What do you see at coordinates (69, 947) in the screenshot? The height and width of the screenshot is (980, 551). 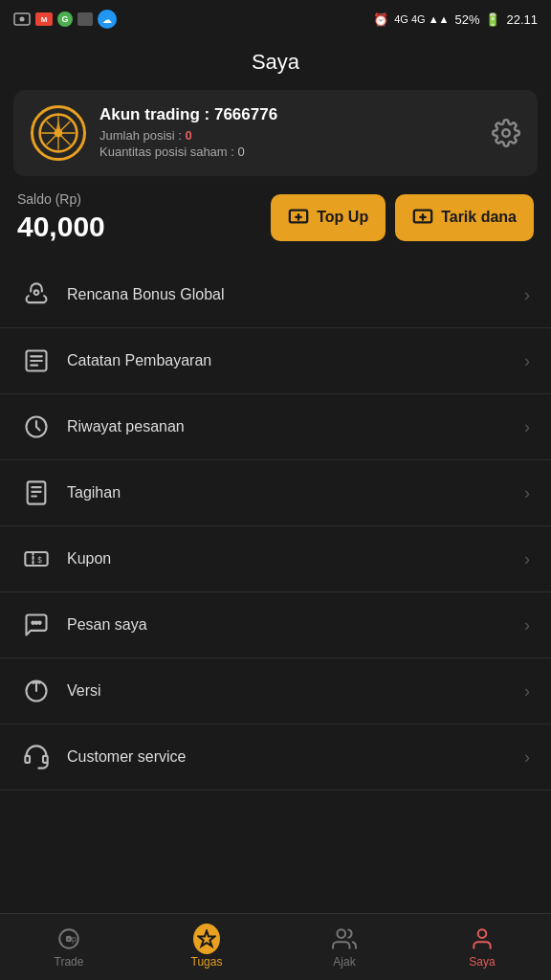 I see `nav-trade: Rp Trade` at bounding box center [69, 947].